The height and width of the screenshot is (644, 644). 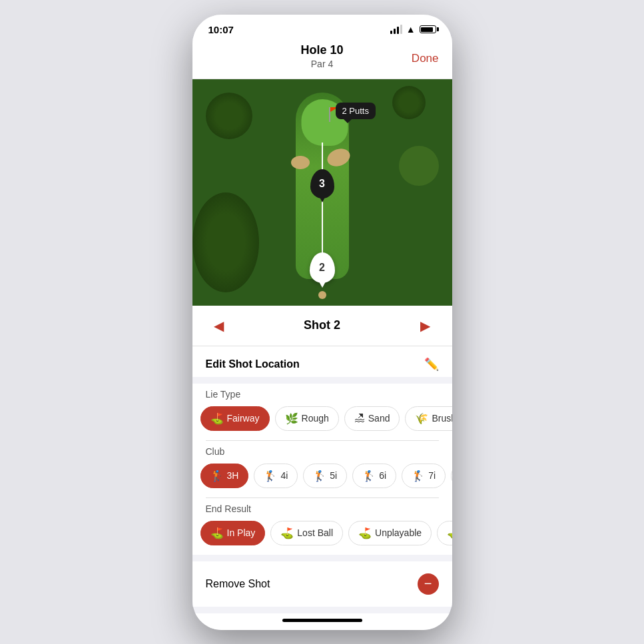 I want to click on end-result-label: End Result, so click(x=322, y=507).